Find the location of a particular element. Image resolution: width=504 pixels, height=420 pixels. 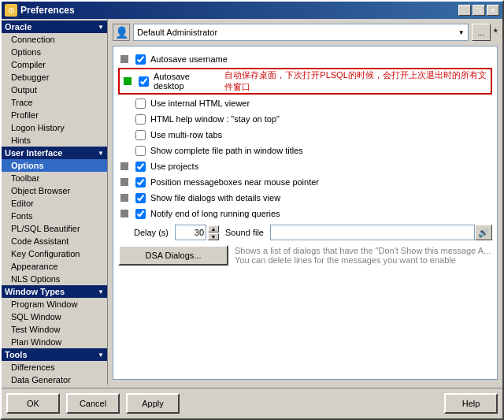

option-autosave-username: Autosave username is located at coordinates (306, 59).